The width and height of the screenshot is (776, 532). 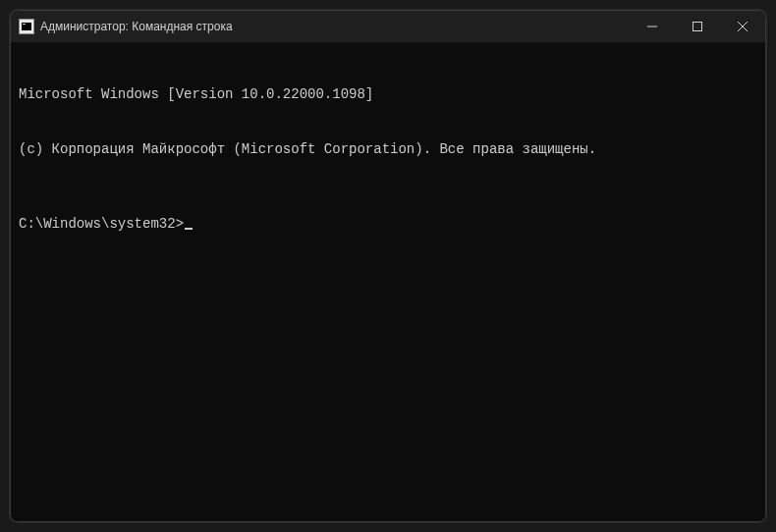 What do you see at coordinates (189, 229) in the screenshot?
I see `cursor` at bounding box center [189, 229].